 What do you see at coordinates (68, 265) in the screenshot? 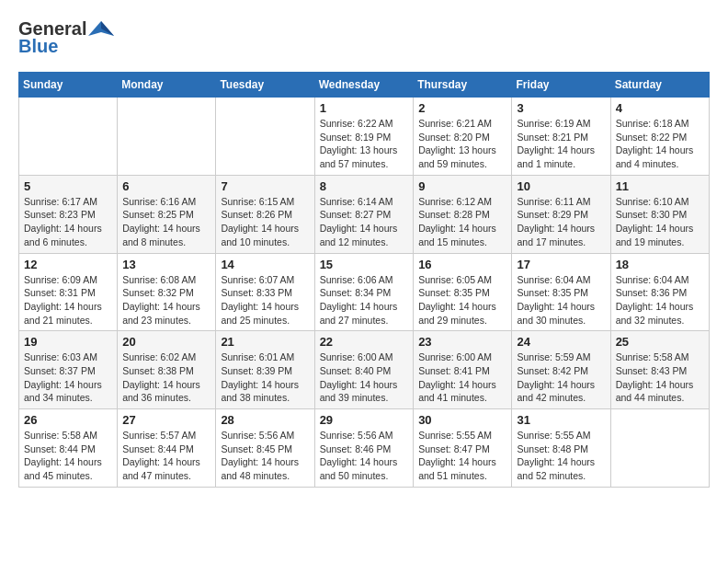
I see `day-number: 12` at bounding box center [68, 265].